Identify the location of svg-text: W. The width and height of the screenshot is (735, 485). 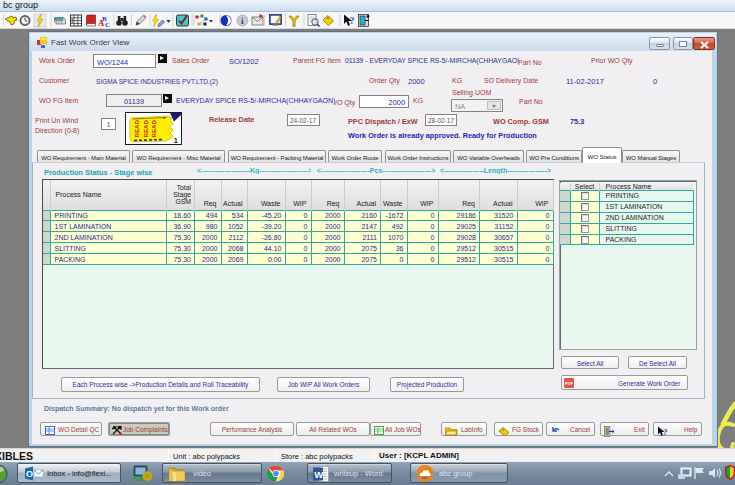
(318, 474).